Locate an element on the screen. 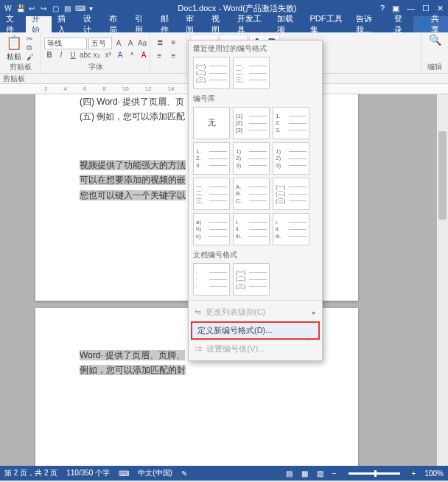 This screenshot has height=482, width=448. status-bar: 第 2 页，共 2 页 110/350 个字 ⌨ 中文(中国) ✎ ▤ ▦ ▧ … is located at coordinates (224, 473).